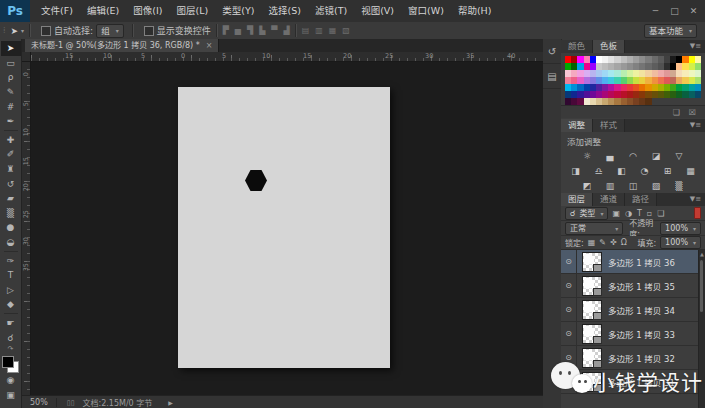 The image size is (705, 408). Describe the element at coordinates (286, 30) in the screenshot. I see `align-bottom-edges-icon: ▟` at that location.